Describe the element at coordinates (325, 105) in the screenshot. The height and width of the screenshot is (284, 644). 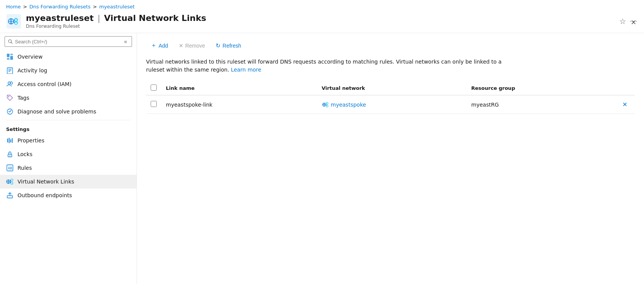
I see `vnet-icon` at that location.